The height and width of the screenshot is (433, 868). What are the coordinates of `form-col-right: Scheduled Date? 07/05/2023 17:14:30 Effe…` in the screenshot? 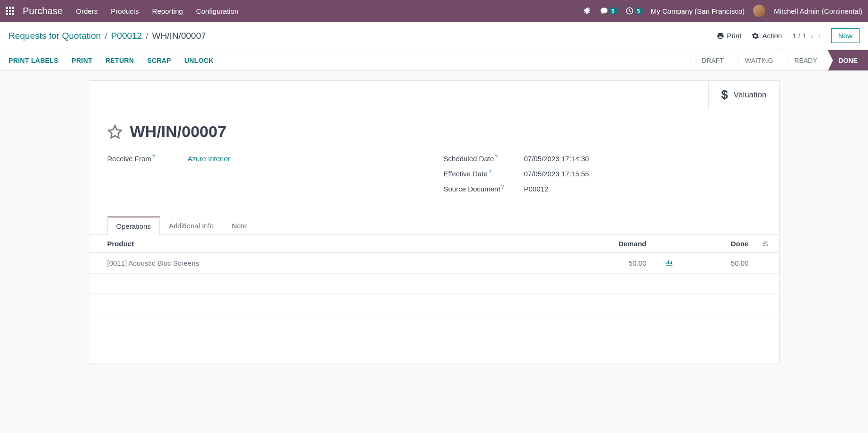 It's located at (603, 177).